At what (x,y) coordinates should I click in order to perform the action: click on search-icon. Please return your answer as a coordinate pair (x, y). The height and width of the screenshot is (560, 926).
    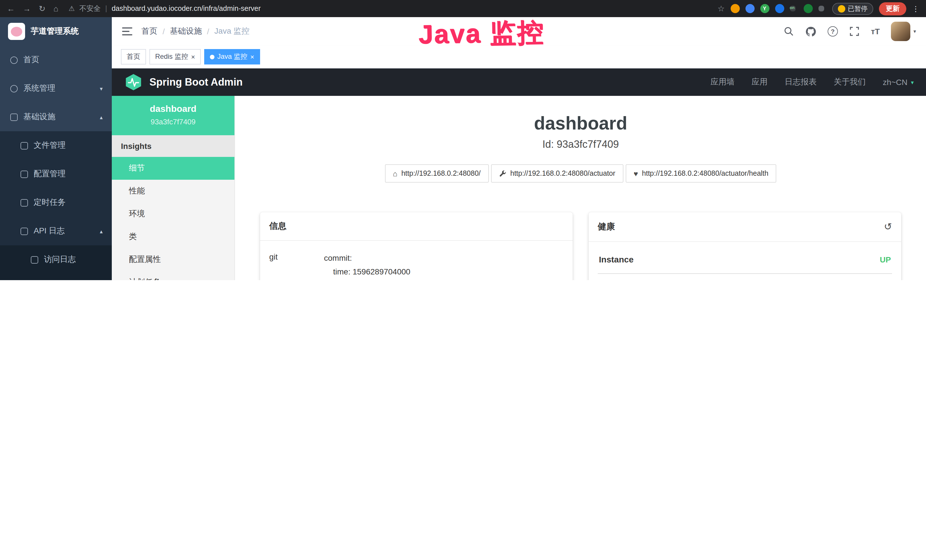
    Looking at the image, I should click on (789, 32).